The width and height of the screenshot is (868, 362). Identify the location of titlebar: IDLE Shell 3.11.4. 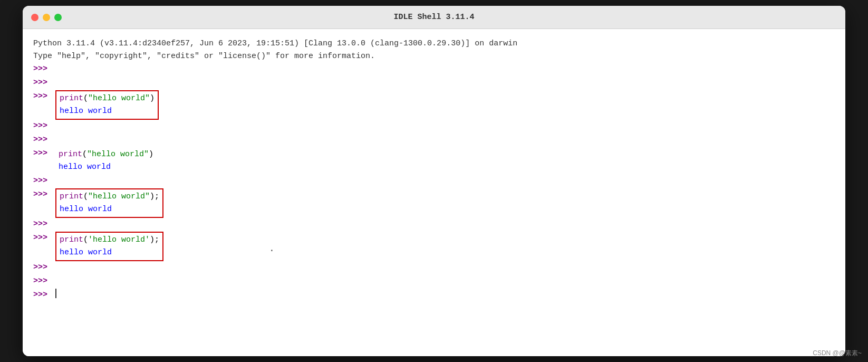
(434, 17).